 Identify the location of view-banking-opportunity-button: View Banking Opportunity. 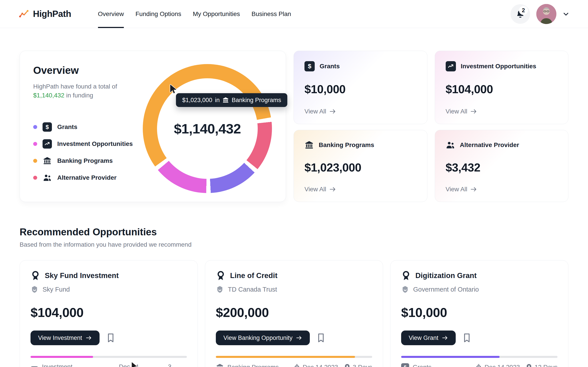
(263, 338).